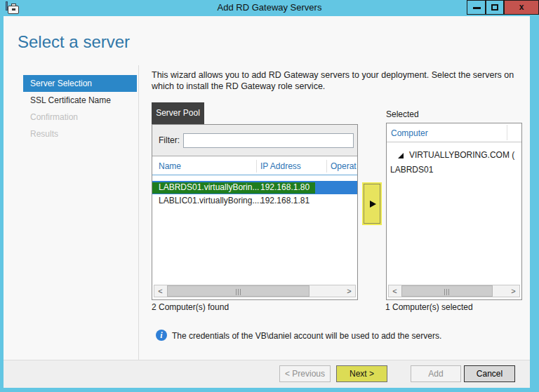  Describe the element at coordinates (462, 156) in the screenshot. I see `domain-name-label: VIRTUALLYBORING.COM (` at that location.